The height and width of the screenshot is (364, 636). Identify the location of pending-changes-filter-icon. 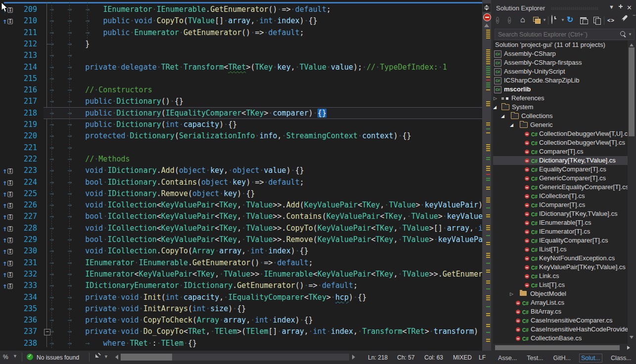
(556, 20).